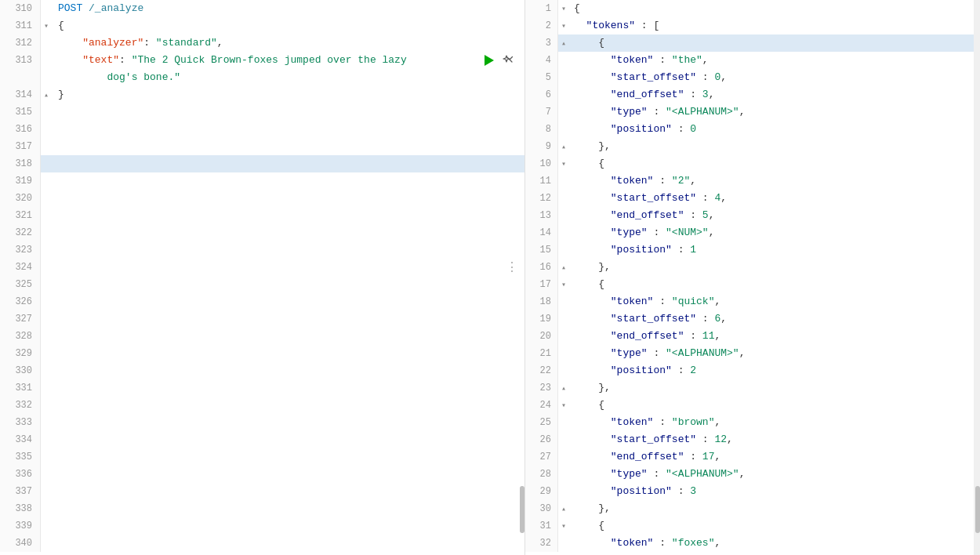 The width and height of the screenshot is (980, 555). What do you see at coordinates (717, 319) in the screenshot?
I see `number-token: 6` at bounding box center [717, 319].